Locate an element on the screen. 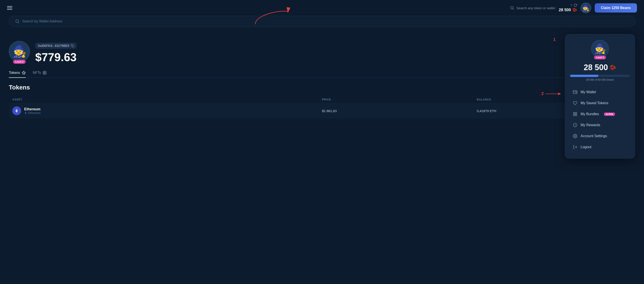 This screenshot has height=284, width=644. wallet-search-bar: Search by Wallet Address is located at coordinates (322, 21).